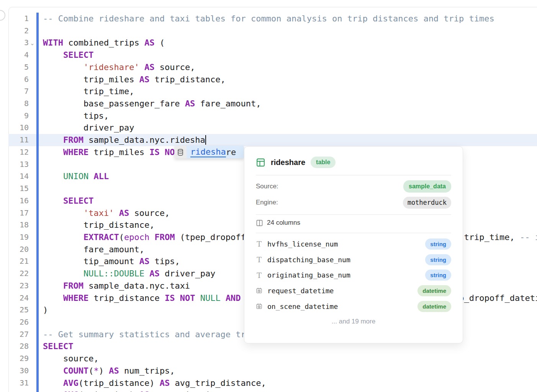 Image resolution: width=537 pixels, height=392 pixels. I want to click on code-line: 4 SELECT, so click(273, 55).